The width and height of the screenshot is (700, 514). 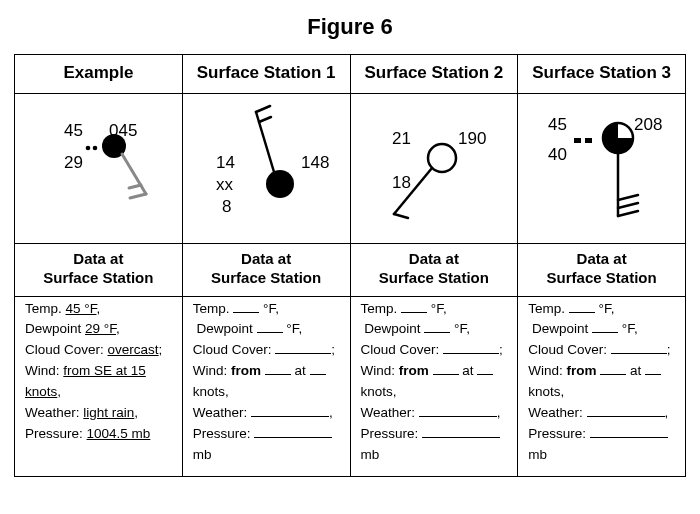 What do you see at coordinates (472, 138) in the screenshot?
I see `svg-text: 190` at bounding box center [472, 138].